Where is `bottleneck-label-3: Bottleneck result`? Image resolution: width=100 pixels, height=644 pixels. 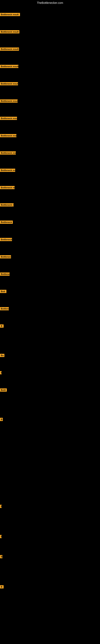 bottleneck-label-3: Bottleneck result is located at coordinates (9, 49).